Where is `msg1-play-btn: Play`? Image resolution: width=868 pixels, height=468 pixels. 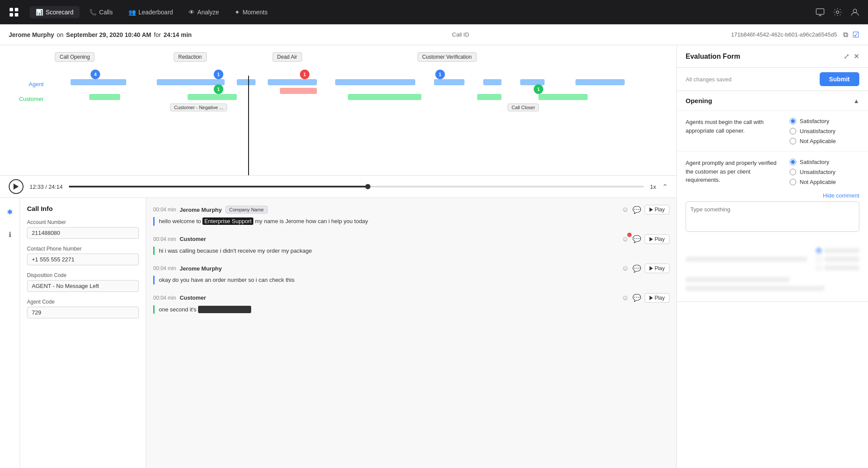
msg1-play-btn: Play is located at coordinates (657, 210).